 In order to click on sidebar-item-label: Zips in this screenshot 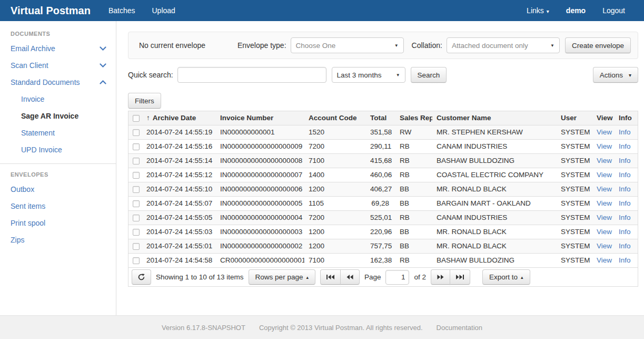, I will do `click(17, 240)`.